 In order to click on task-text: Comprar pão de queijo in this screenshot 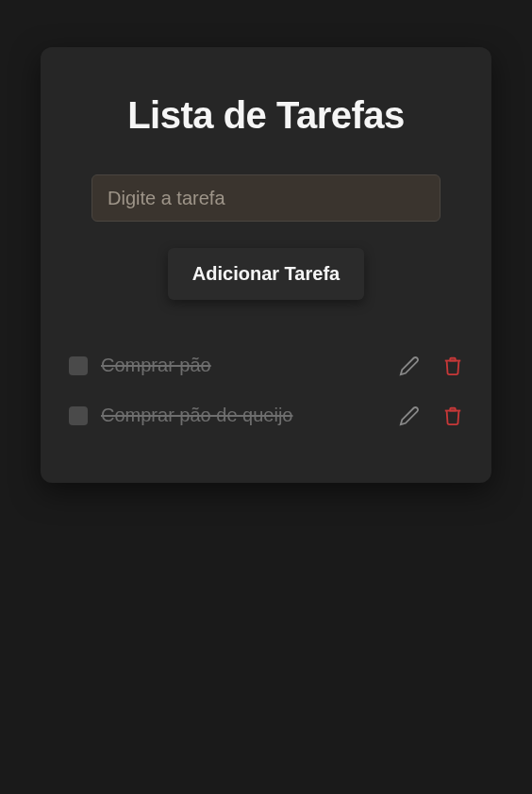, I will do `click(243, 415)`.